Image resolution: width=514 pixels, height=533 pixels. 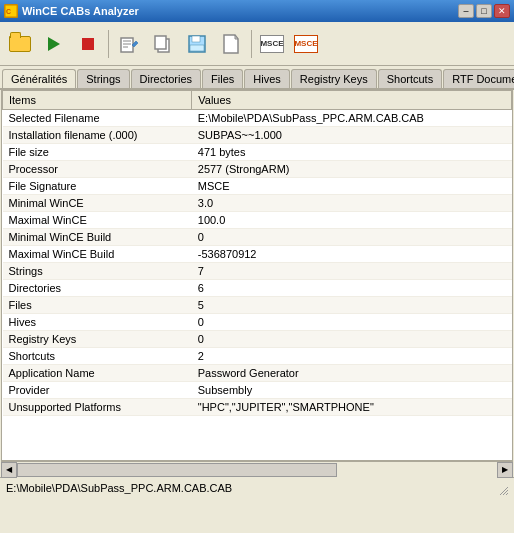 I want to click on table-cell-value: SUBPAS~~1.000, so click(x=352, y=136).